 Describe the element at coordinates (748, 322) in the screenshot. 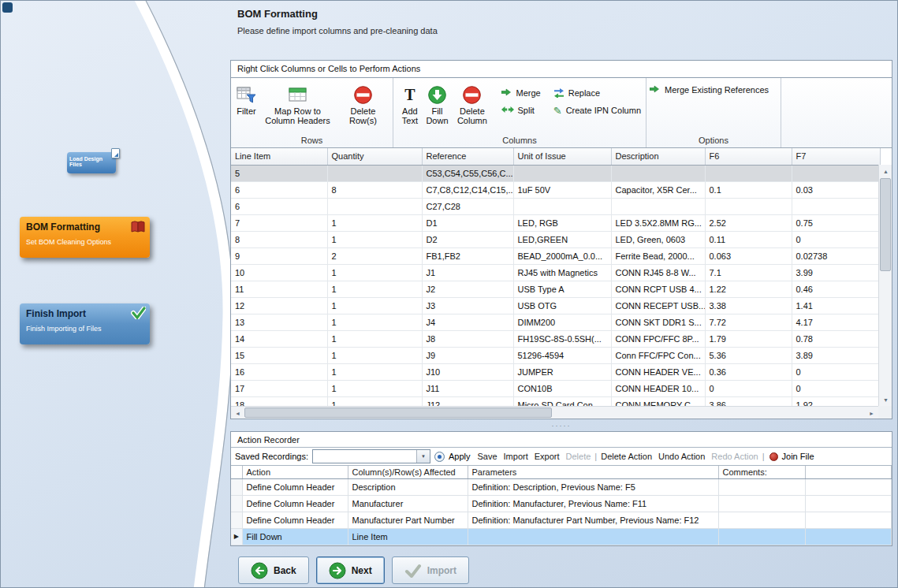

I see `grid-cell: 7.72` at that location.